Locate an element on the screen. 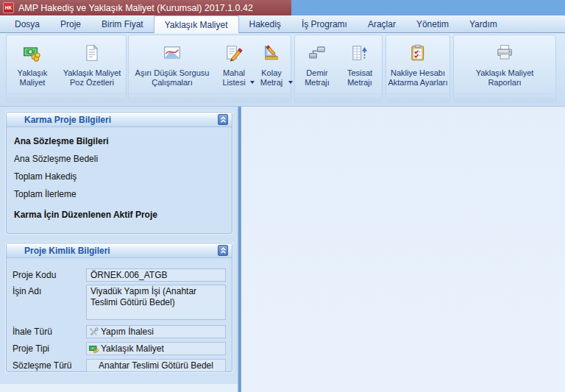 This screenshot has height=392, width=565. proje-tipi-label: Proje Tipi is located at coordinates (49, 348).